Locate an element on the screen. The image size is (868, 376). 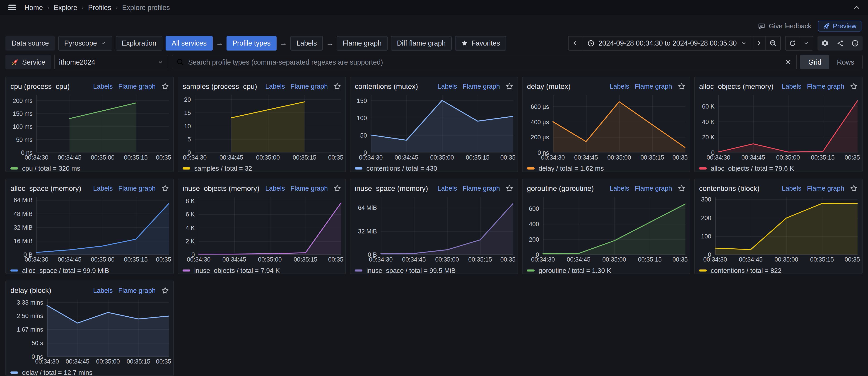
service-select: ithome2024 is located at coordinates (111, 62).